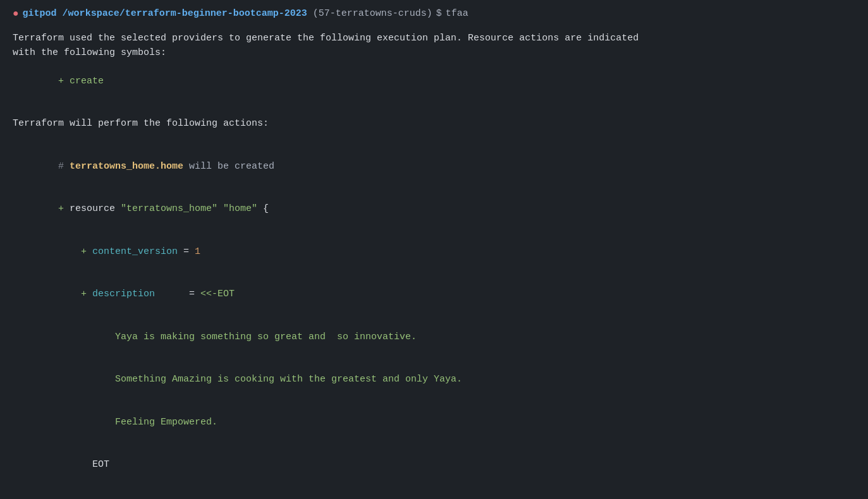  Describe the element at coordinates (434, 295) in the screenshot. I see `output-line-10: + description = <<-EOT` at that location.